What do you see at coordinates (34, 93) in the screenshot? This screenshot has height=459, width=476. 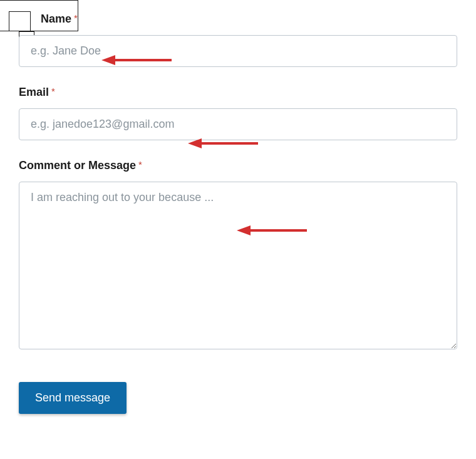 I see `email-label: Email` at bounding box center [34, 93].